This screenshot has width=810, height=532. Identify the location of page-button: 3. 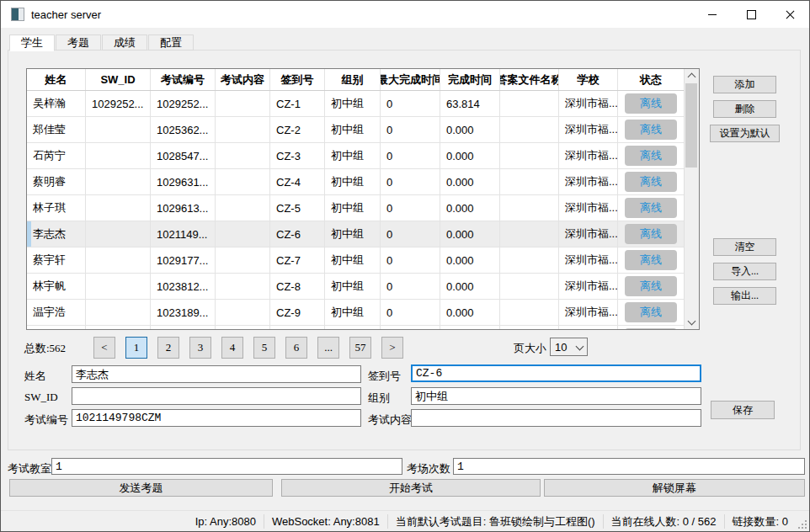
(200, 348).